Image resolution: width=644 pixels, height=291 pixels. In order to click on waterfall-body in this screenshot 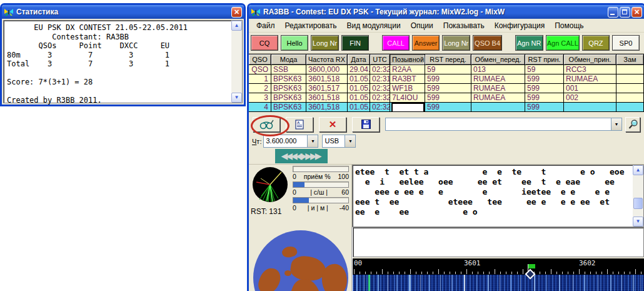, I will do `click(498, 283)`.